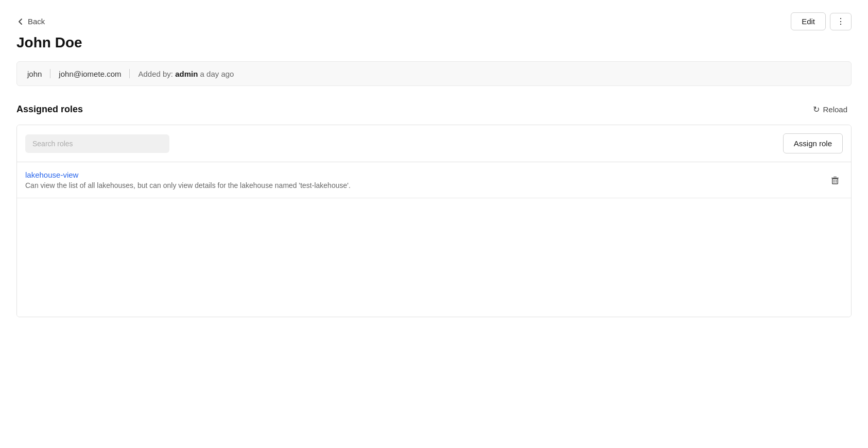  I want to click on added-by-user: admin, so click(186, 74).